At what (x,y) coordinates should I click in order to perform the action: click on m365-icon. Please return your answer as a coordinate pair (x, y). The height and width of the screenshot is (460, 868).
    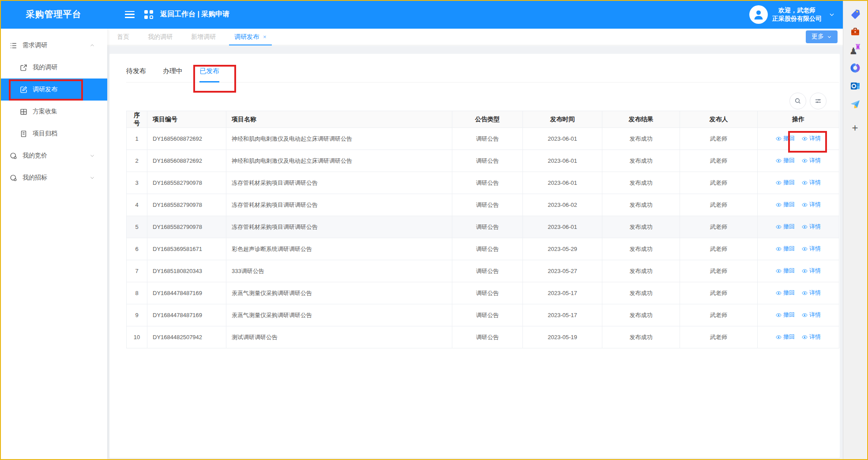
    Looking at the image, I should click on (855, 68).